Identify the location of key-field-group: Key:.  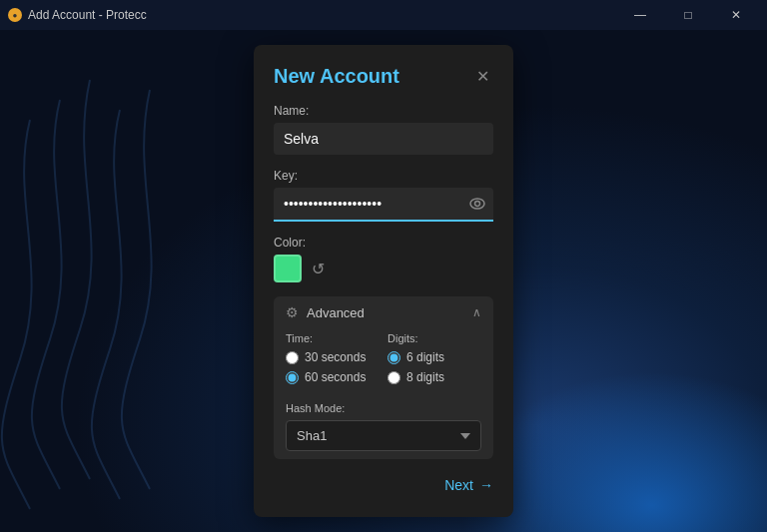
(384, 196).